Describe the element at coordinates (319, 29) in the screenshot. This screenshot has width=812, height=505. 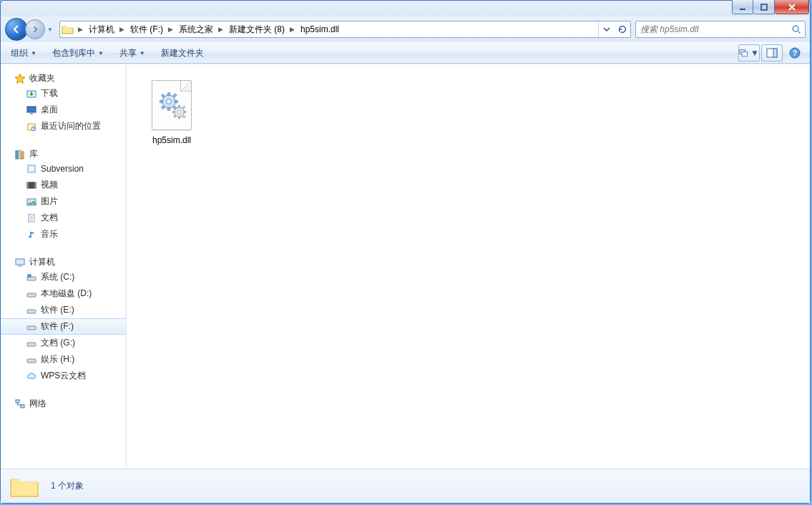
I see `breadcrumb-item: hp5sim.dll` at that location.